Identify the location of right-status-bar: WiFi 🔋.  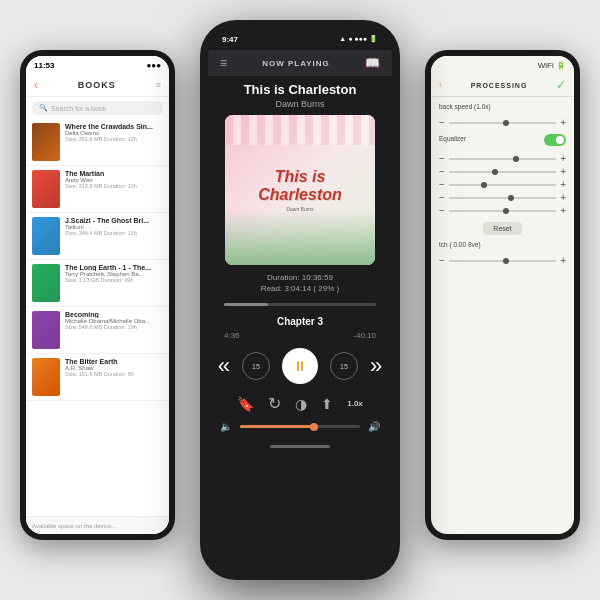
(502, 65).